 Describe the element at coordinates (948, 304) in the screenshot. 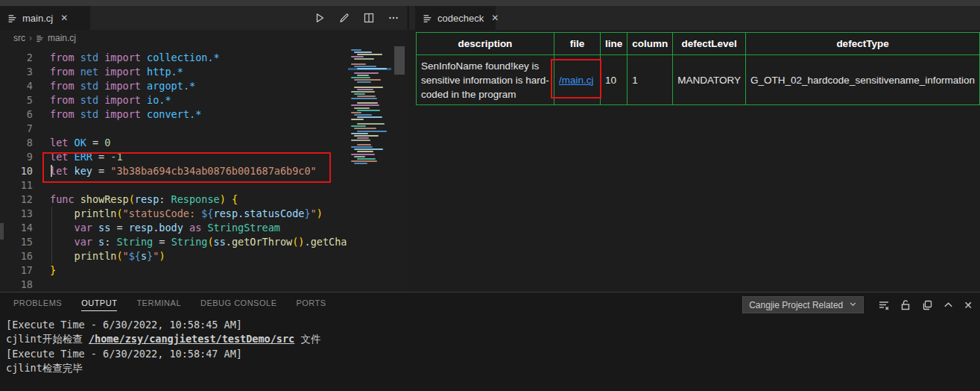

I see `maximize-panel-icon` at that location.